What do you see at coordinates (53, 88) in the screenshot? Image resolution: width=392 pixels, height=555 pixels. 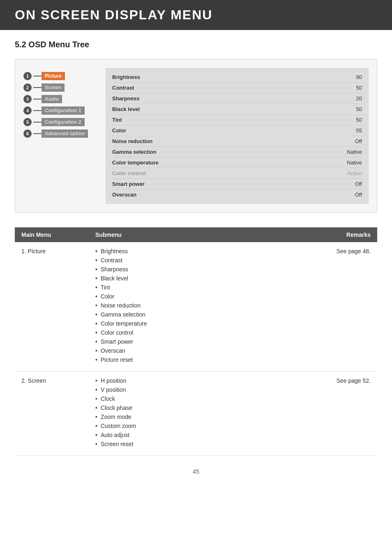 I see `menu-item-label: Screen` at bounding box center [53, 88].